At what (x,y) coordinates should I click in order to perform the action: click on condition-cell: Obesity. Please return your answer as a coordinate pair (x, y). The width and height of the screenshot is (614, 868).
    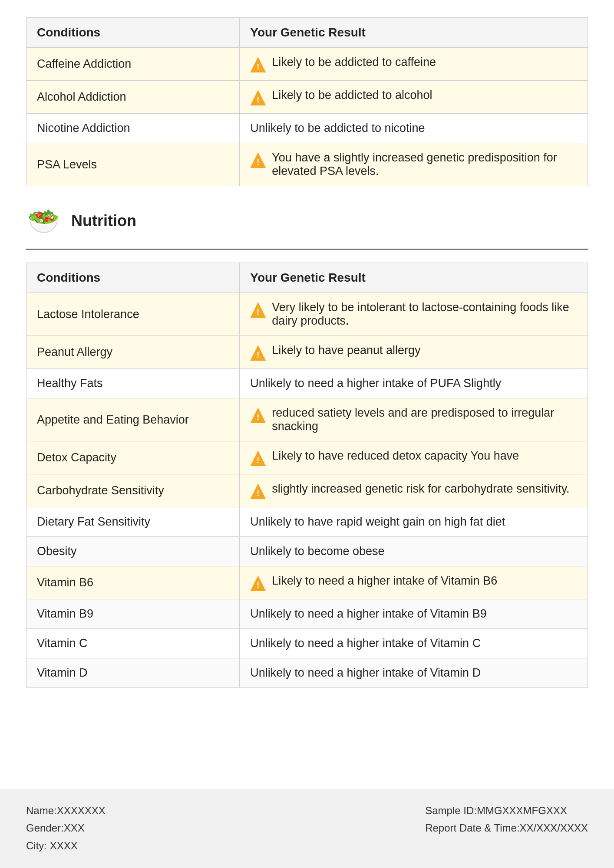
    Looking at the image, I should click on (133, 552).